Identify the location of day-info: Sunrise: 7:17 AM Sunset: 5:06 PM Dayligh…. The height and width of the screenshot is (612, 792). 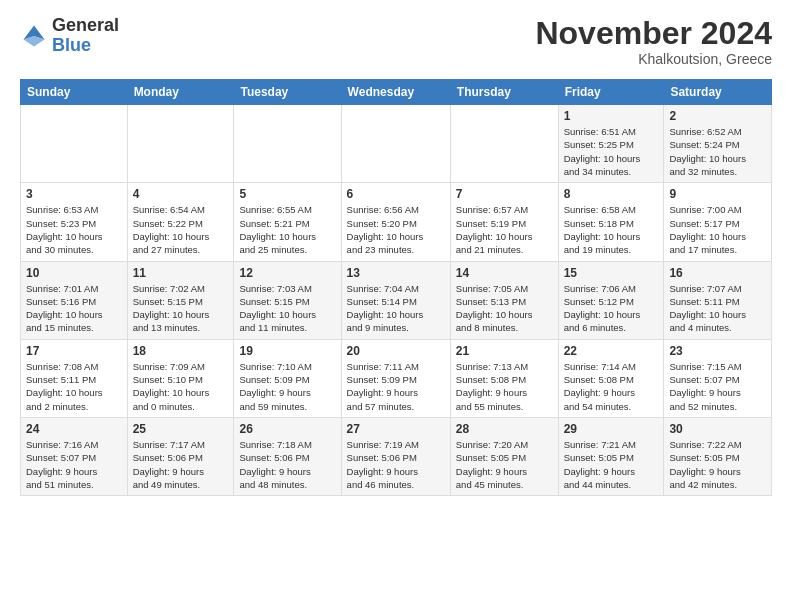
(181, 464).